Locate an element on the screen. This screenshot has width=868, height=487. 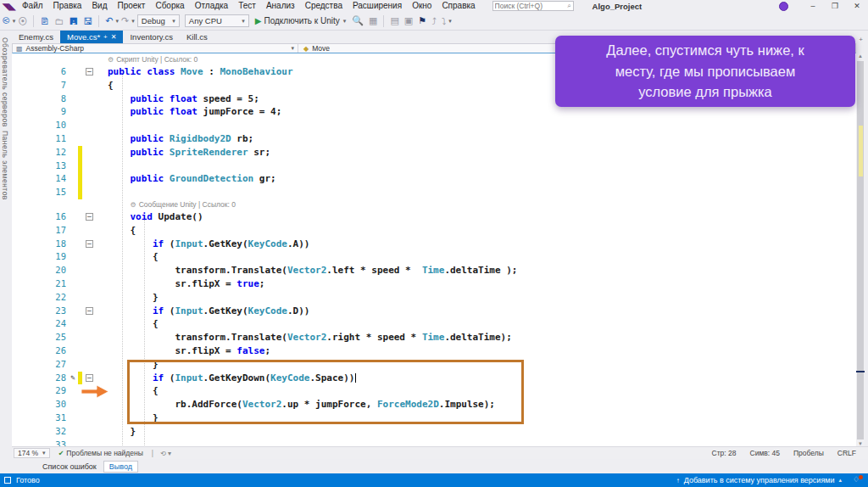
menu-проект: Проект is located at coordinates (131, 6).